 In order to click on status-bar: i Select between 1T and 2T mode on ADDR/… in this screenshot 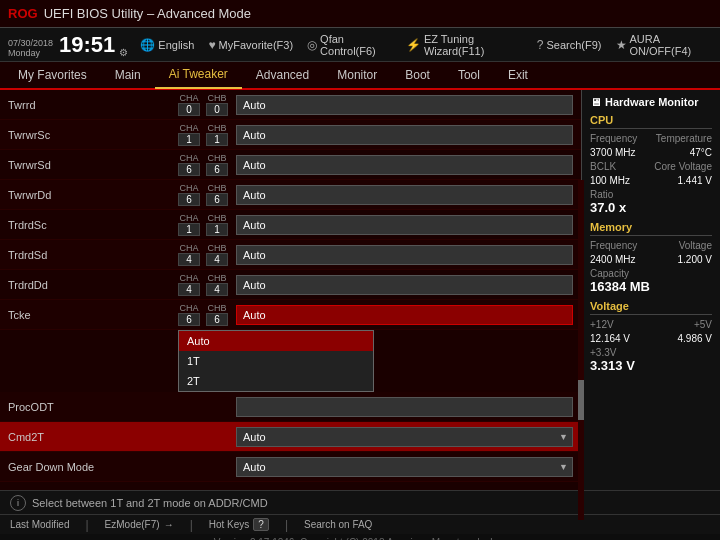, I will do `click(360, 502)`.